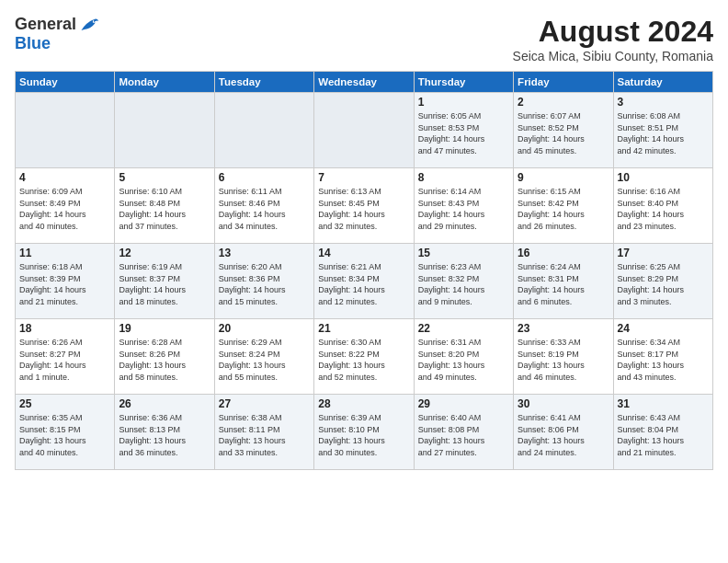  Describe the element at coordinates (563, 206) in the screenshot. I see `day-cell-9: 9Sunrise: 6:15 AM Sunset: 8:42 PM Daylig…` at that location.